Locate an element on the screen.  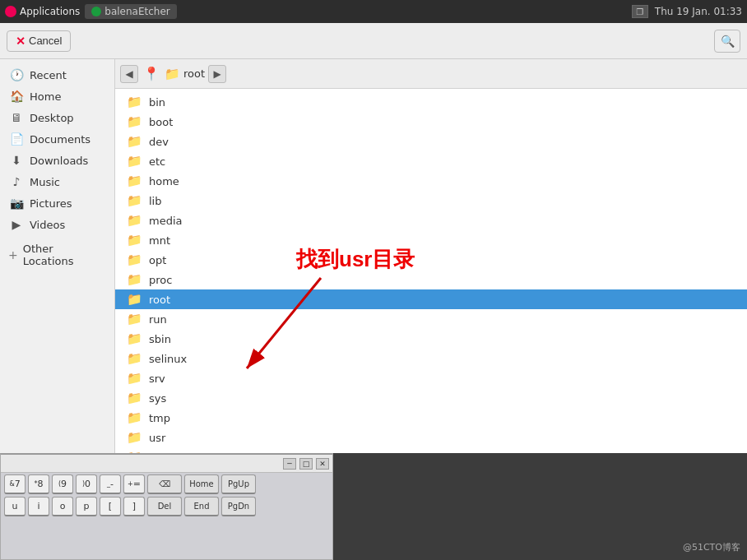
key-o: o is located at coordinates (63, 507).